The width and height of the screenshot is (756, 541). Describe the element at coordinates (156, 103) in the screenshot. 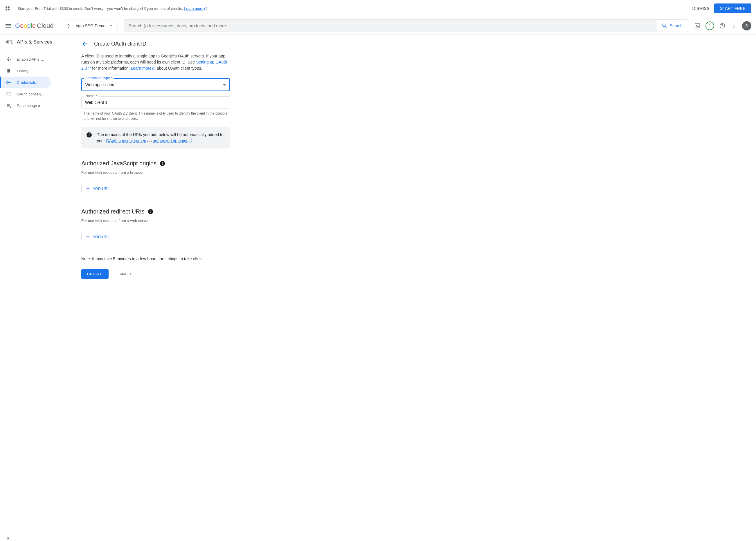

I see `name-field-wrapper: Name *` at that location.